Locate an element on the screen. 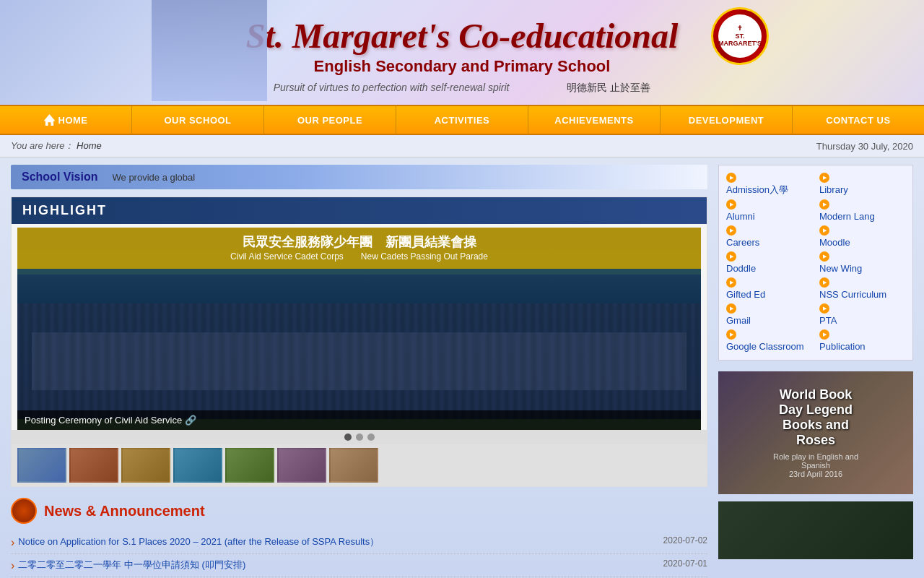 The height and width of the screenshot is (578, 924). school-vision-label: School Vision is located at coordinates (60, 177).